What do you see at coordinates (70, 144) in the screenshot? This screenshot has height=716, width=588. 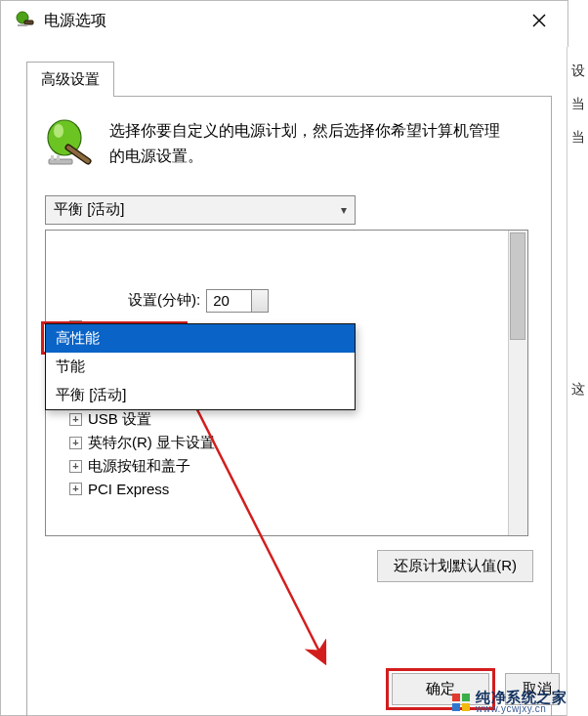 I see `battery-plug-icon` at bounding box center [70, 144].